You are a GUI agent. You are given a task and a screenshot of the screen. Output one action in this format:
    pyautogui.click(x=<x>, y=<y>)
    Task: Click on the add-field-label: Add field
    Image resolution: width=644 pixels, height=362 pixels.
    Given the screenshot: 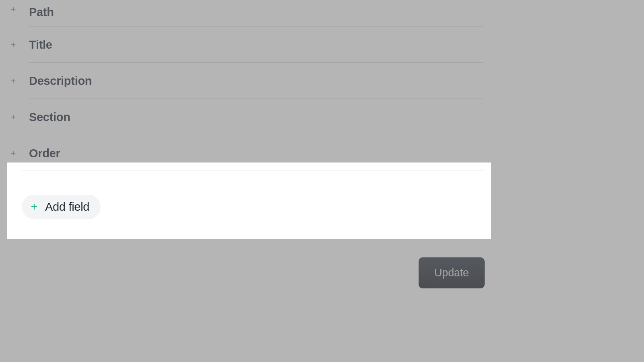 What is the action you would take?
    pyautogui.click(x=67, y=207)
    